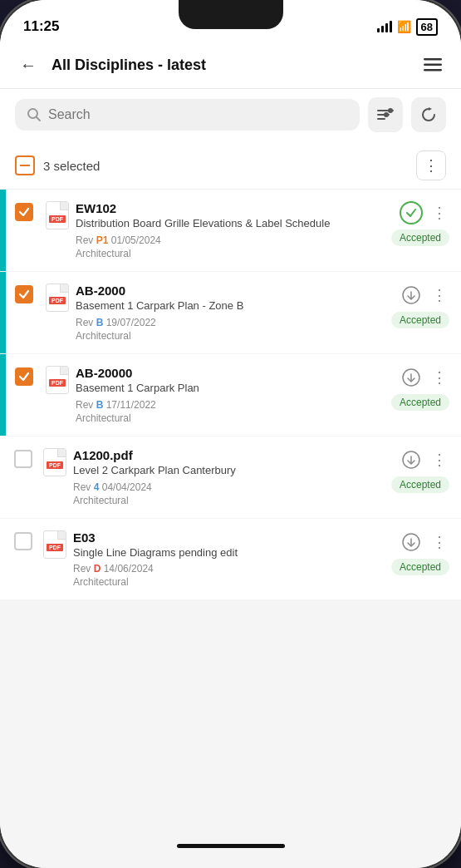 This screenshot has width=461, height=868. What do you see at coordinates (433, 65) in the screenshot?
I see `menu-button` at bounding box center [433, 65].